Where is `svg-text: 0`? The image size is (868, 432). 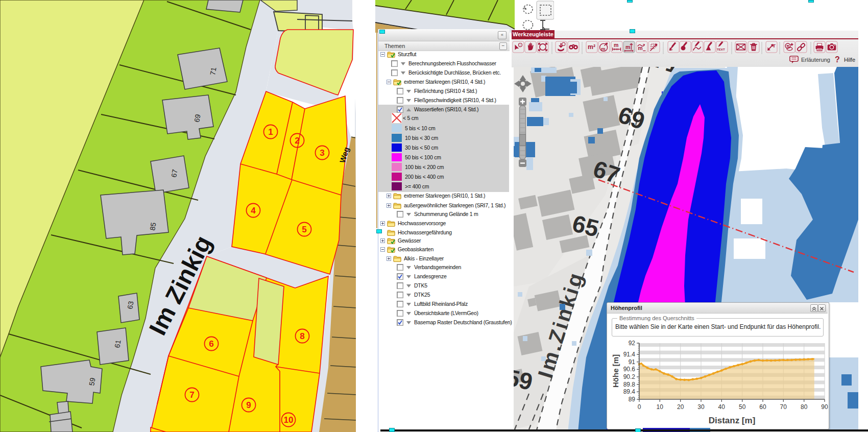 svg-text: 0 is located at coordinates (639, 407).